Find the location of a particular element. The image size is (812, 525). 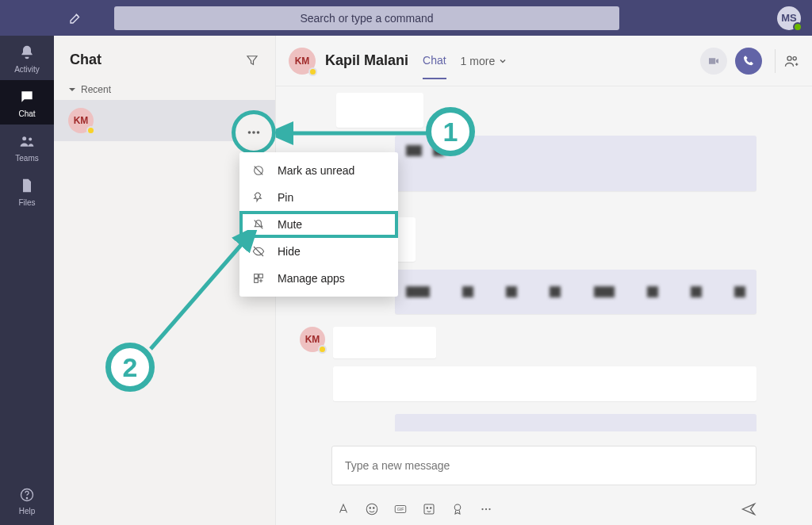

rail-chat: Chat is located at coordinates (27, 102).